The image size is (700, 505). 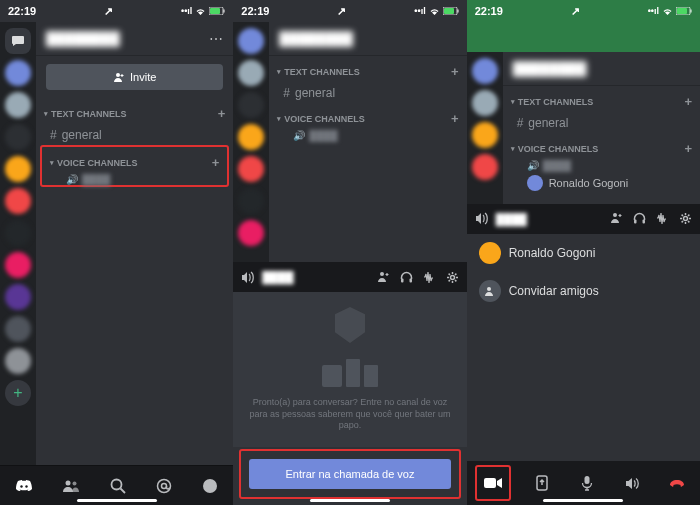 What do you see at coordinates (535, 183) in the screenshot?
I see `avatar` at bounding box center [535, 183].